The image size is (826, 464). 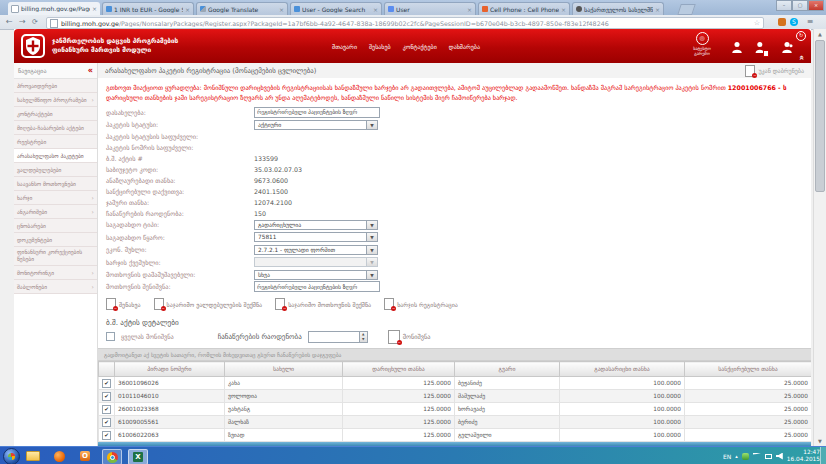 I want to click on request-processor-select: სხვა▼, so click(x=316, y=275).